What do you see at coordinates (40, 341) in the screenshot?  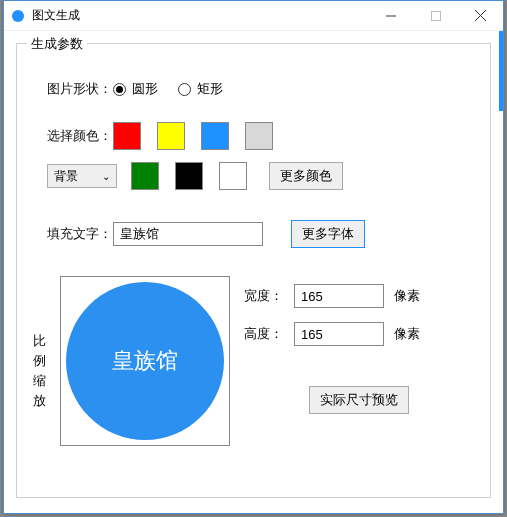 I see `scale-char-0: 比` at bounding box center [40, 341].